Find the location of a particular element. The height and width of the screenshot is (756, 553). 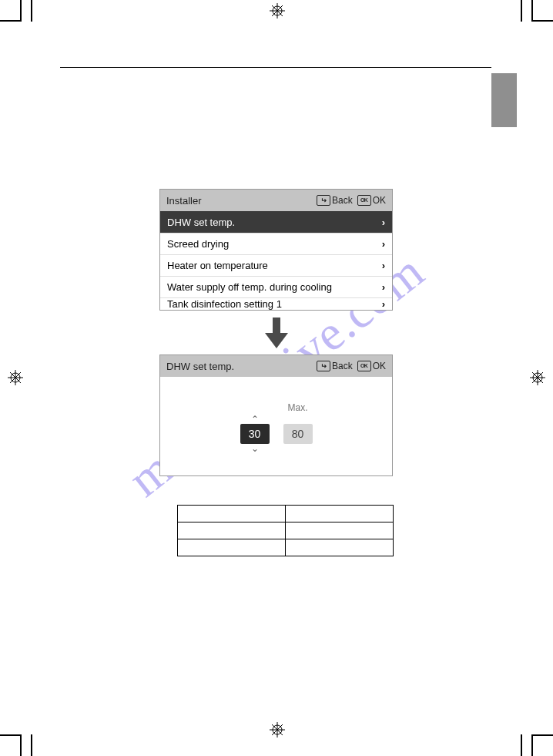

menu-item-water-supply-off-temp: Water supply off temp. during cooling › is located at coordinates (276, 287).